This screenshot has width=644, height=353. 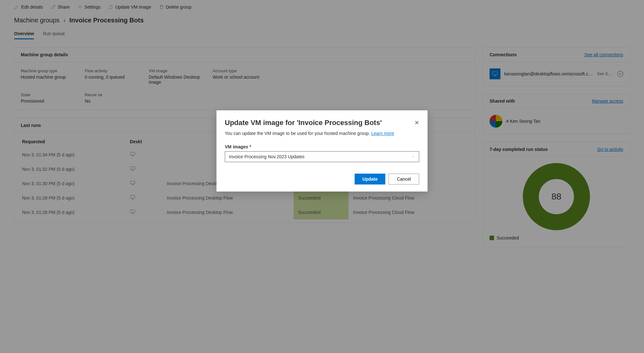 What do you see at coordinates (250, 147) in the screenshot?
I see `required-indicator: *` at bounding box center [250, 147].